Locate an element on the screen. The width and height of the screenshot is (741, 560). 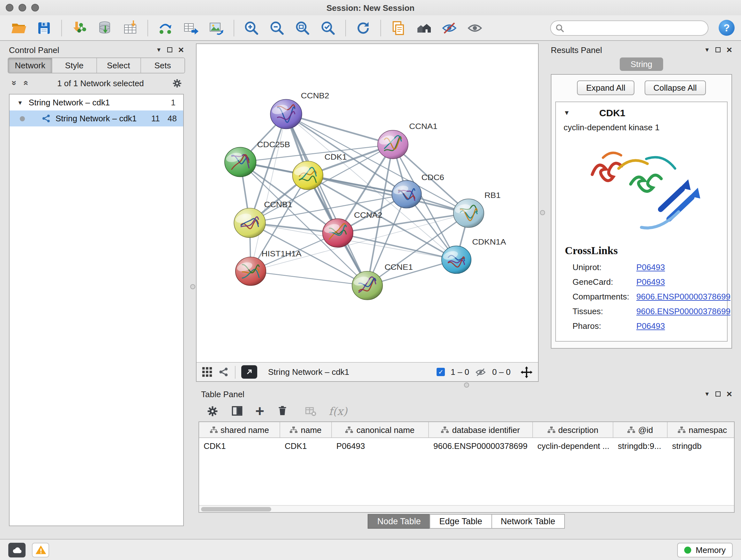
warnings-button is located at coordinates (41, 550).